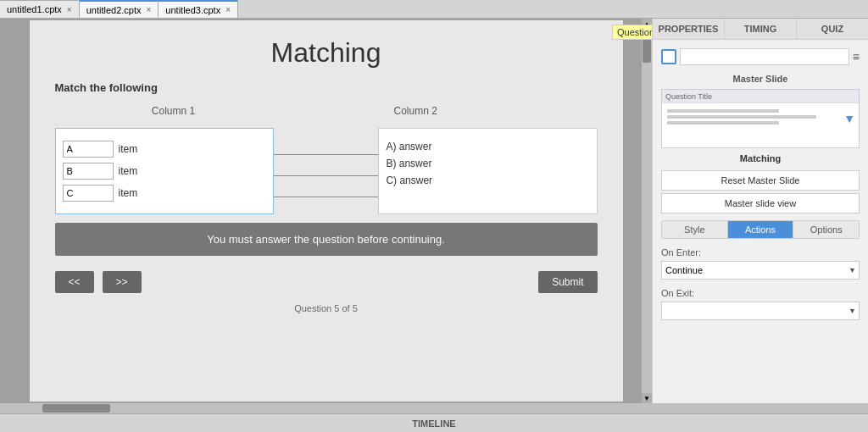  What do you see at coordinates (326, 176) in the screenshot?
I see `connector-line-b` at bounding box center [326, 176].